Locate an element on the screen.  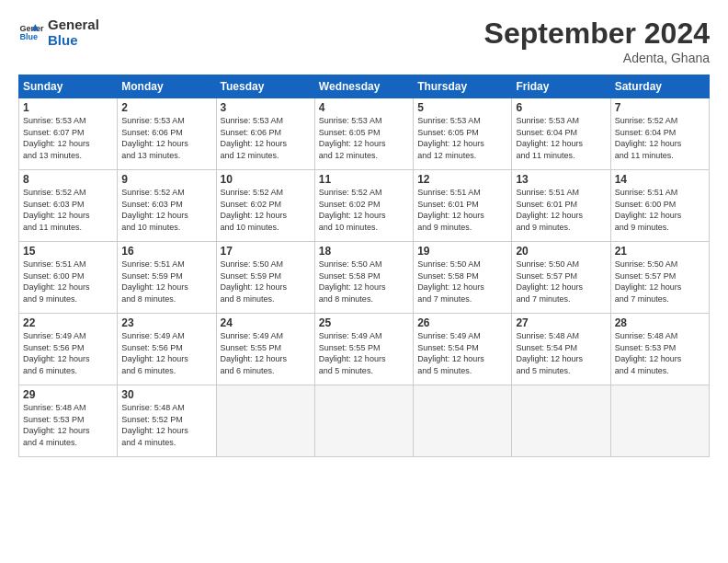
day-number: 23 is located at coordinates (166, 323).